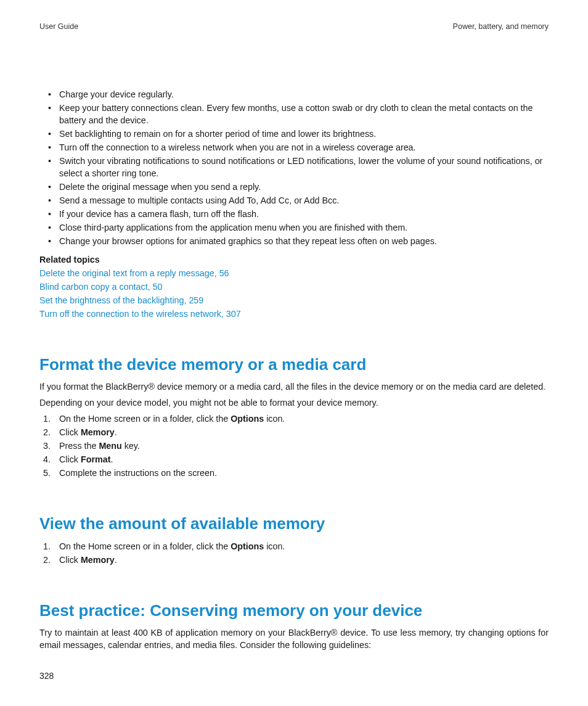  What do you see at coordinates (294, 273) in the screenshot?
I see `related-link: Delete the original text from a reply me…` at bounding box center [294, 273].